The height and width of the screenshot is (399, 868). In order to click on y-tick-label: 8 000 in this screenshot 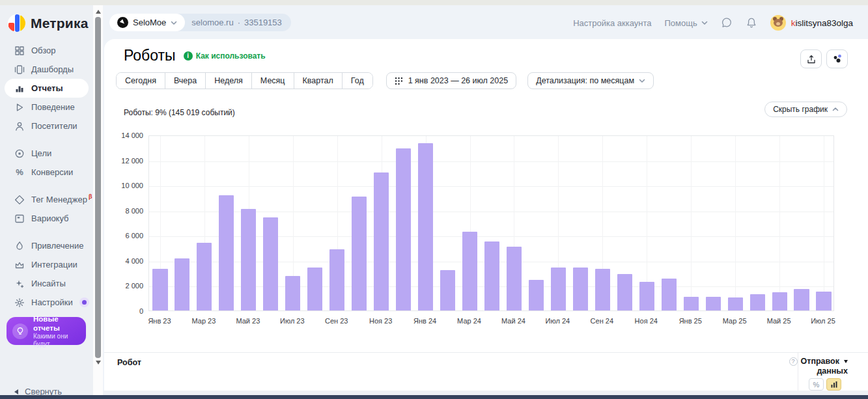, I will do `click(124, 211)`.